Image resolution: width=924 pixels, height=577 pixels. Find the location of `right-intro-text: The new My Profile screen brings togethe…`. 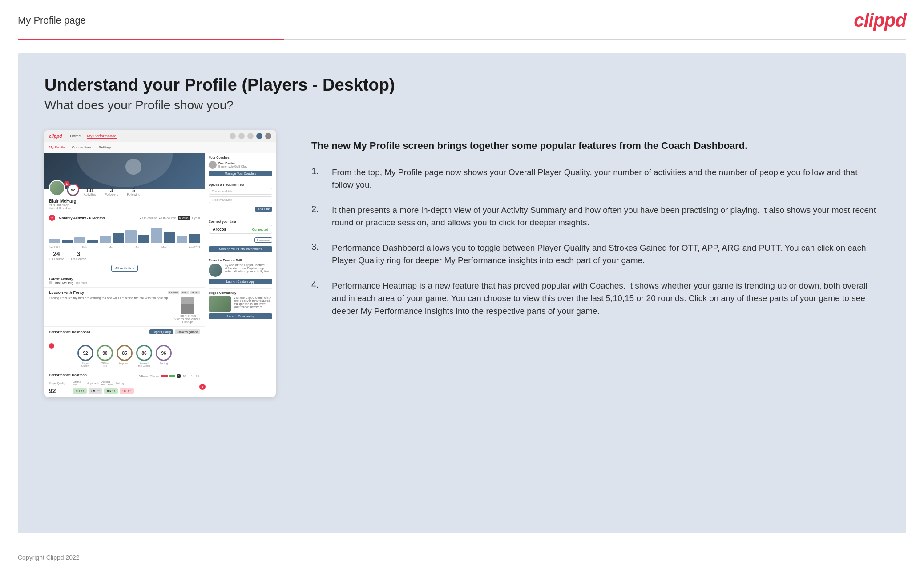

right-intro-text: The new My Profile screen brings togethe… is located at coordinates (595, 146).